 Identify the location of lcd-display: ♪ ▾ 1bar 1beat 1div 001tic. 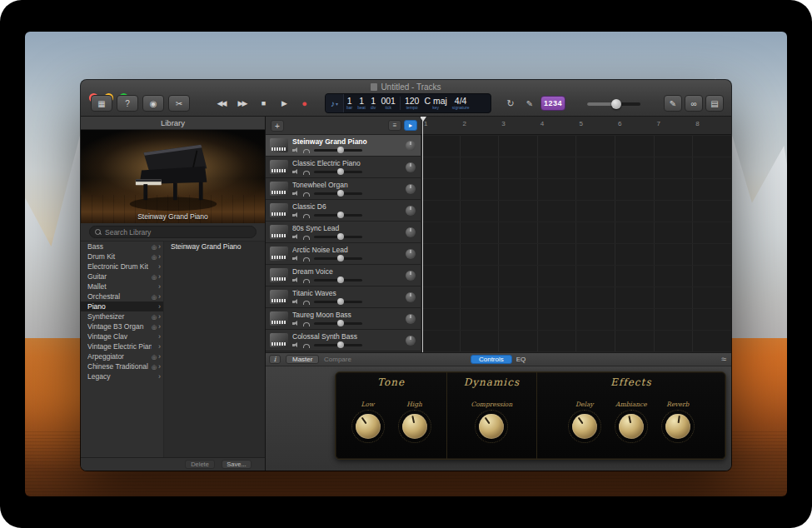
(408, 103).